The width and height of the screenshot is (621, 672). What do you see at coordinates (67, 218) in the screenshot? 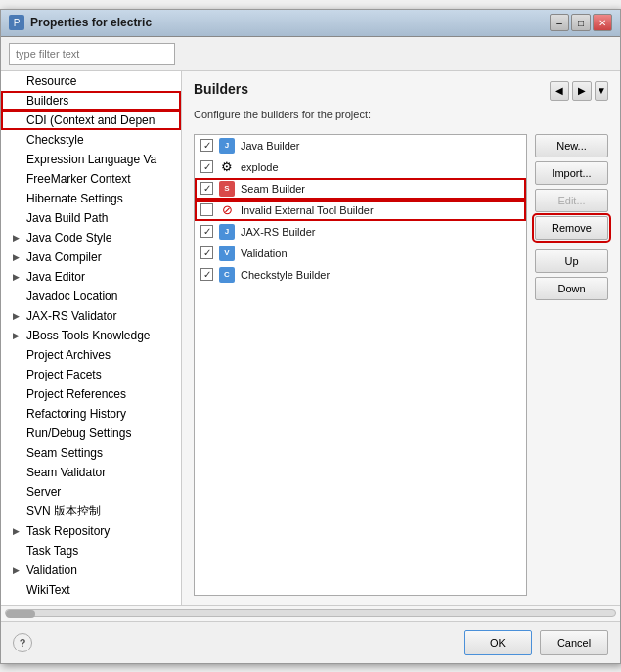
I see `nav-item-label: Java Build Path` at bounding box center [67, 218].